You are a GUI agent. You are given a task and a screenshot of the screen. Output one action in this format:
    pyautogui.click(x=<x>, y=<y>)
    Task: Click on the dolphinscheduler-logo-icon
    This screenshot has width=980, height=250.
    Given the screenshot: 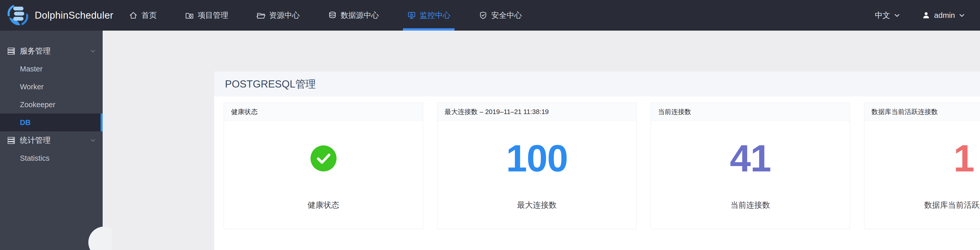 What is the action you would take?
    pyautogui.click(x=18, y=15)
    